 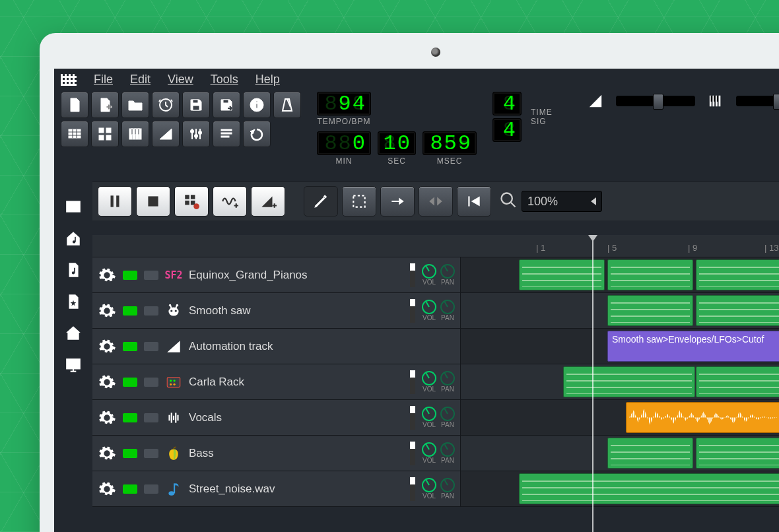 What do you see at coordinates (296, 489) in the screenshot?
I see `track-name: Street_noise.wav` at bounding box center [296, 489].